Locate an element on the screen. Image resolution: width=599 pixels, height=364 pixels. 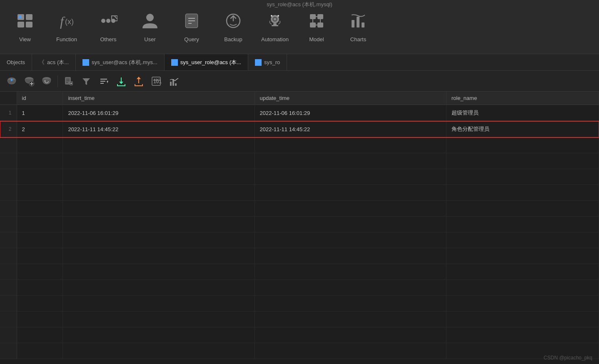
chart-button is located at coordinates (174, 81).